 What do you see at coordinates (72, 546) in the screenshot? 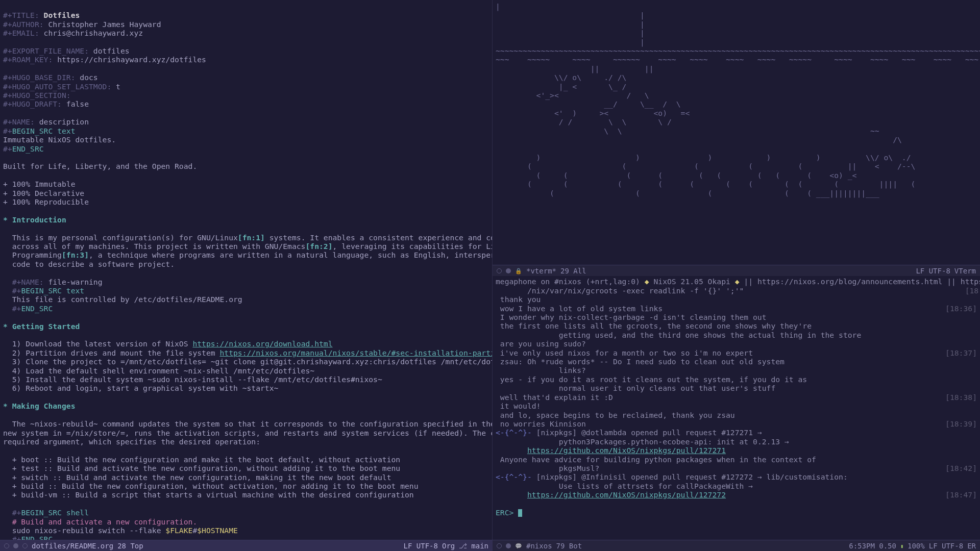
I see `buffer-name: dotfiles/README.org` at bounding box center [72, 546].